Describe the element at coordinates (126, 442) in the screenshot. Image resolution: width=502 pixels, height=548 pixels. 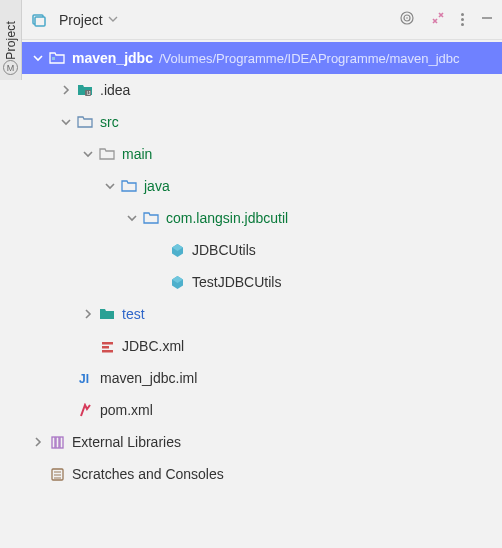
I see `node-label: External Libraries` at that location.